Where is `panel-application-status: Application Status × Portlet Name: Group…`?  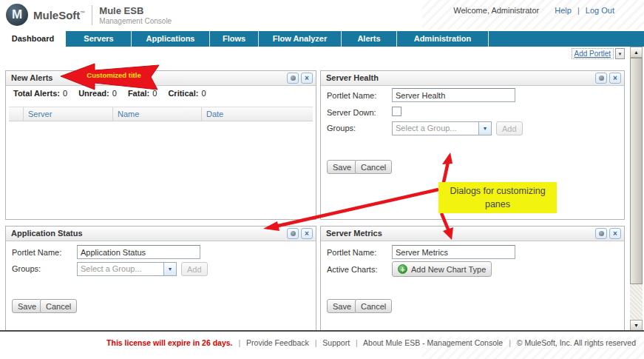
panel-application-status: Application Status × Portlet Name: Group… is located at coordinates (161, 278).